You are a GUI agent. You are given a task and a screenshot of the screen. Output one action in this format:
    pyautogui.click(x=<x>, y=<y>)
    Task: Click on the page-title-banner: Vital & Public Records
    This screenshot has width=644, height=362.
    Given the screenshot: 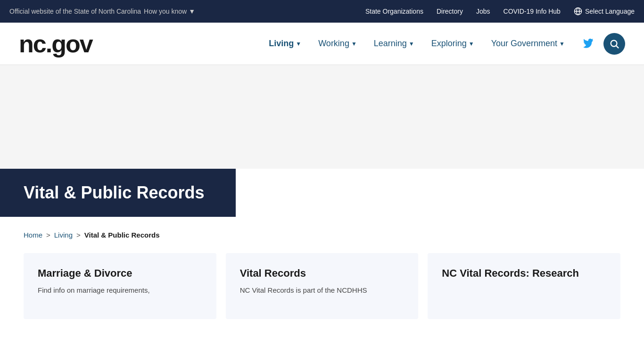 What is the action you would take?
    pyautogui.click(x=118, y=193)
    